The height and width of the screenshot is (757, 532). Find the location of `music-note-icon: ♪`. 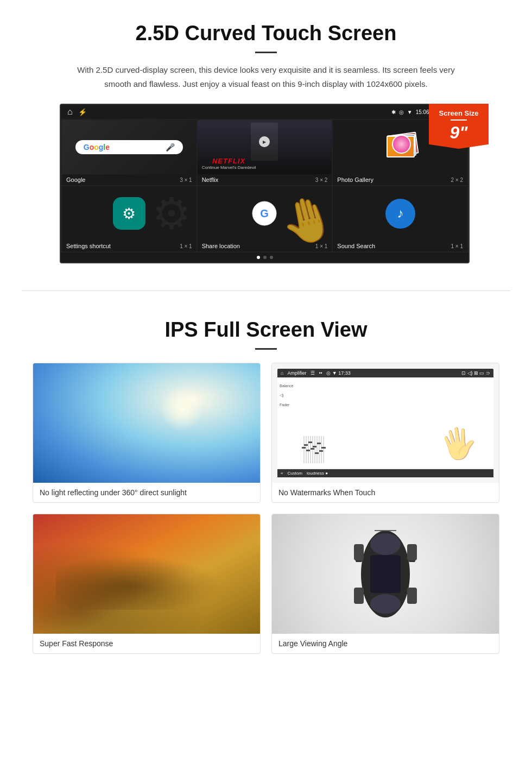

music-note-icon: ♪ is located at coordinates (400, 213).